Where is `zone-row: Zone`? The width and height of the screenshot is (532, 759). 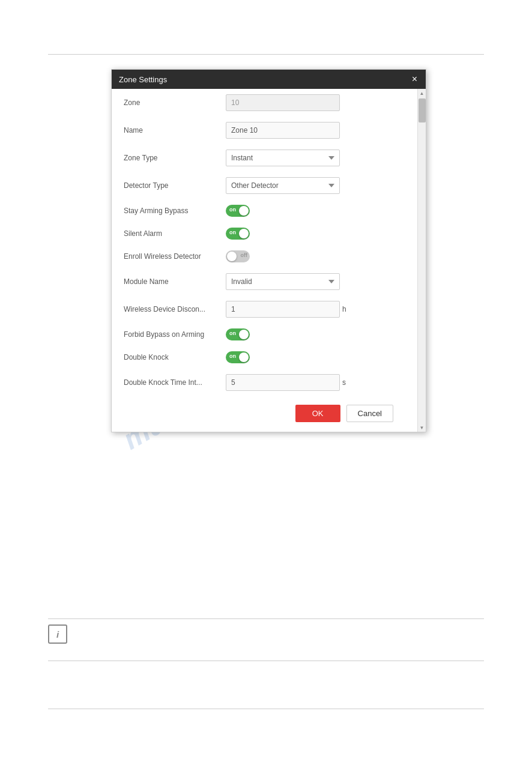
zone-row: Zone is located at coordinates (264, 103).